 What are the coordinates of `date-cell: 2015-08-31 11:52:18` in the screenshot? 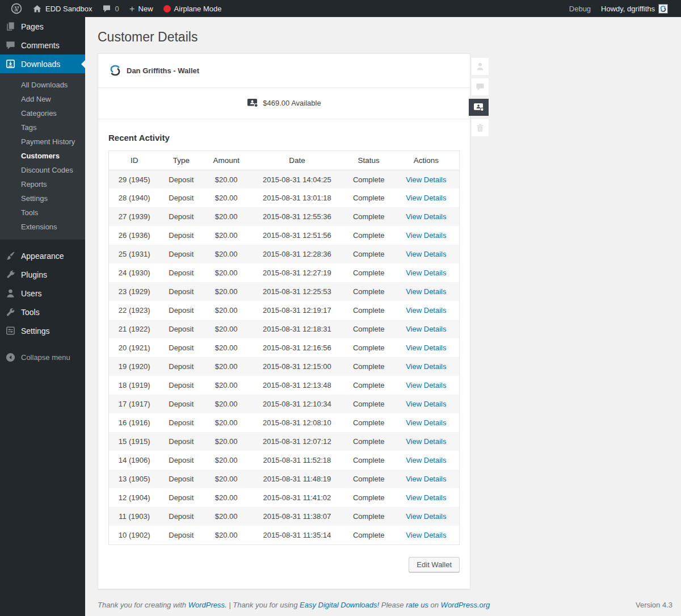 It's located at (297, 460).